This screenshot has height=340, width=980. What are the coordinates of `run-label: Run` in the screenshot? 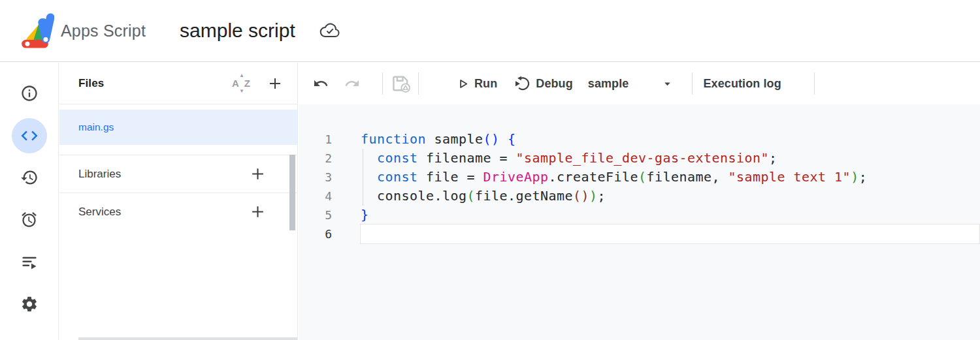 It's located at (486, 84).